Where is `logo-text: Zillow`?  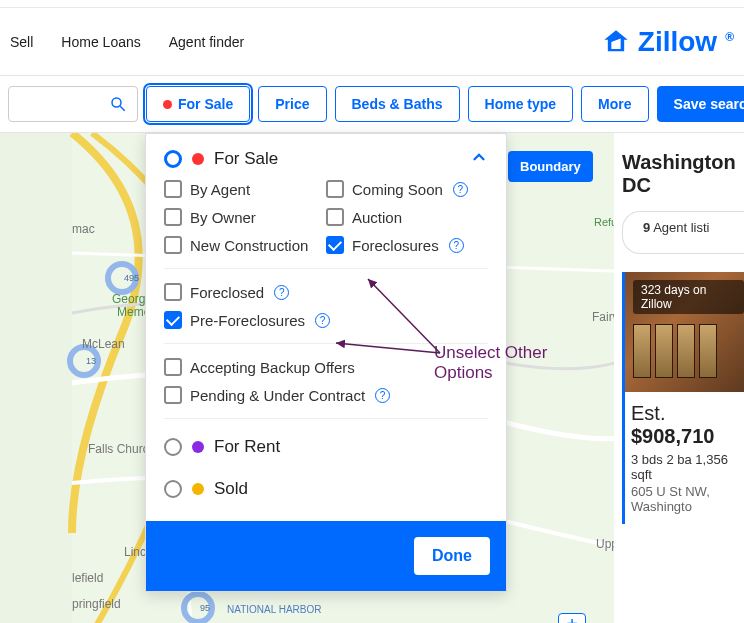
logo-text: Zillow is located at coordinates (678, 42).